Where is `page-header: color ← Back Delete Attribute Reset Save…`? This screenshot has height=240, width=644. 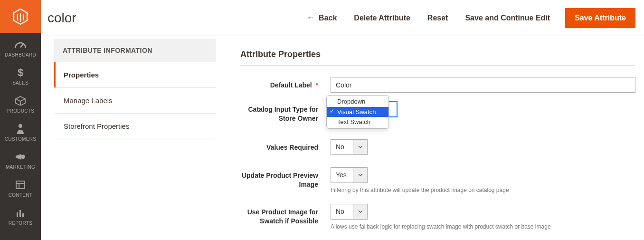
page-header: color ← Back Delete Attribute Reset Save… is located at coordinates (342, 18).